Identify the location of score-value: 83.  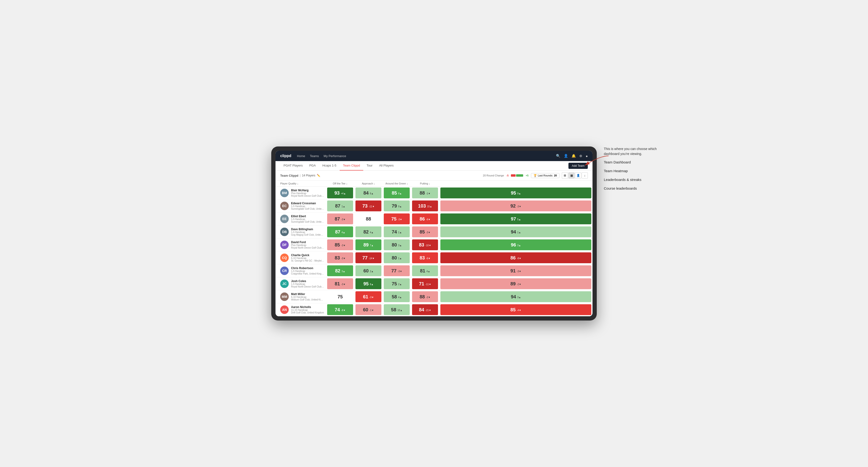
(422, 245).